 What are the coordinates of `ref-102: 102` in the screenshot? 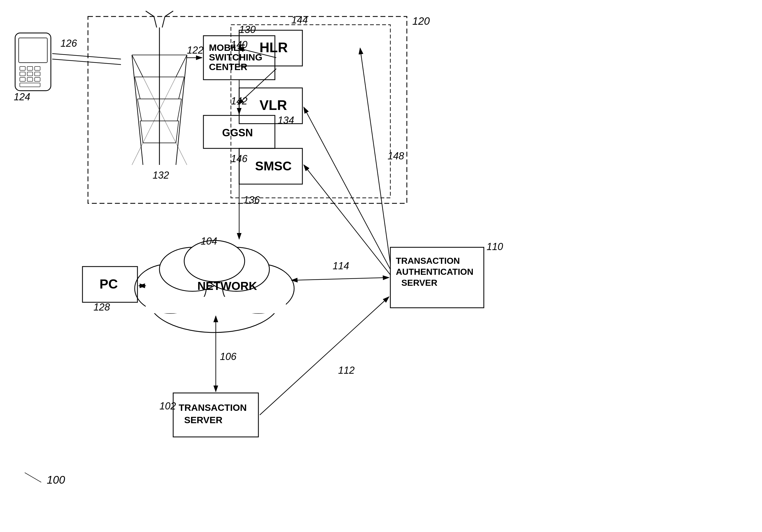 It's located at (168, 406).